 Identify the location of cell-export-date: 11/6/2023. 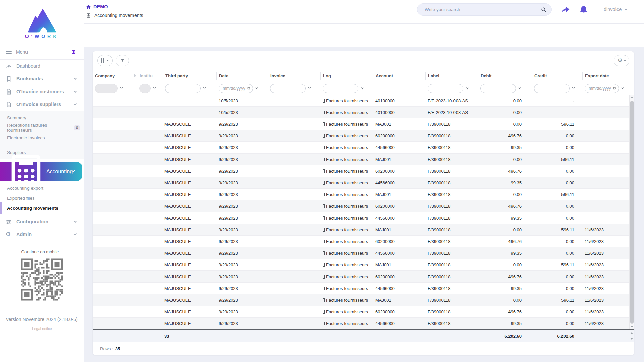
(606, 253).